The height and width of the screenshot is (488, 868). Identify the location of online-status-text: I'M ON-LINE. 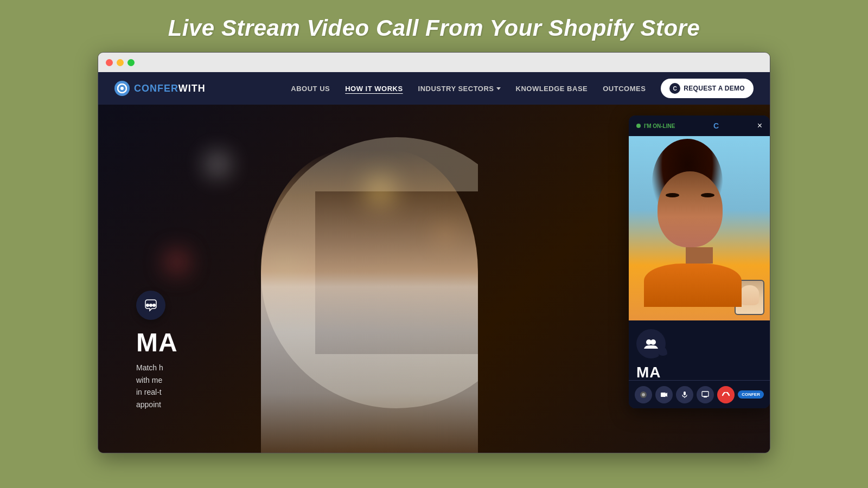
(660, 126).